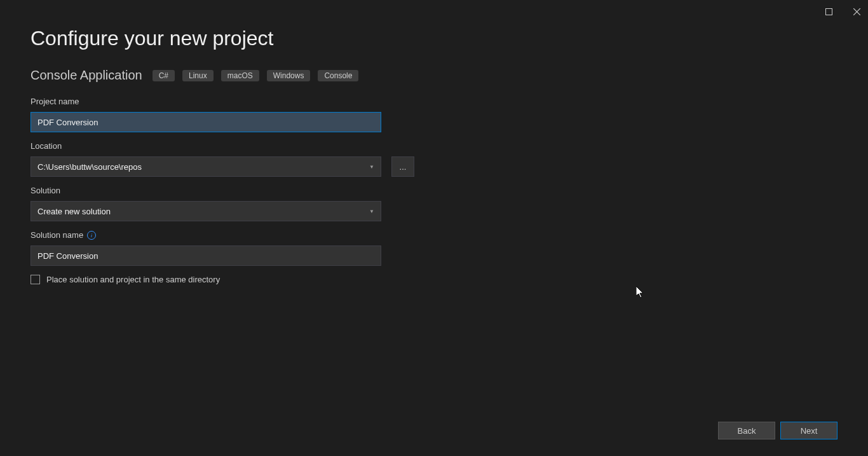 This screenshot has width=868, height=456. I want to click on solution-name-label-row: Solution name i, so click(434, 235).